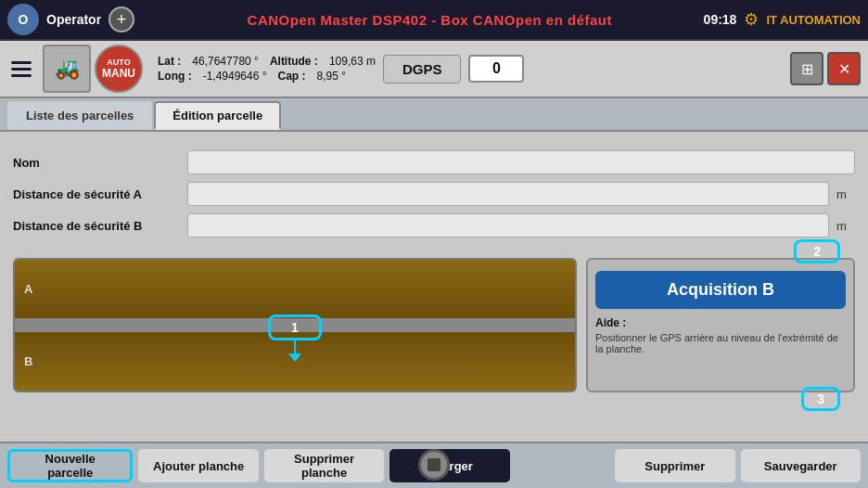  Describe the element at coordinates (434, 194) in the screenshot. I see `form-row-dist-a: Distance de sécurité A m` at that location.